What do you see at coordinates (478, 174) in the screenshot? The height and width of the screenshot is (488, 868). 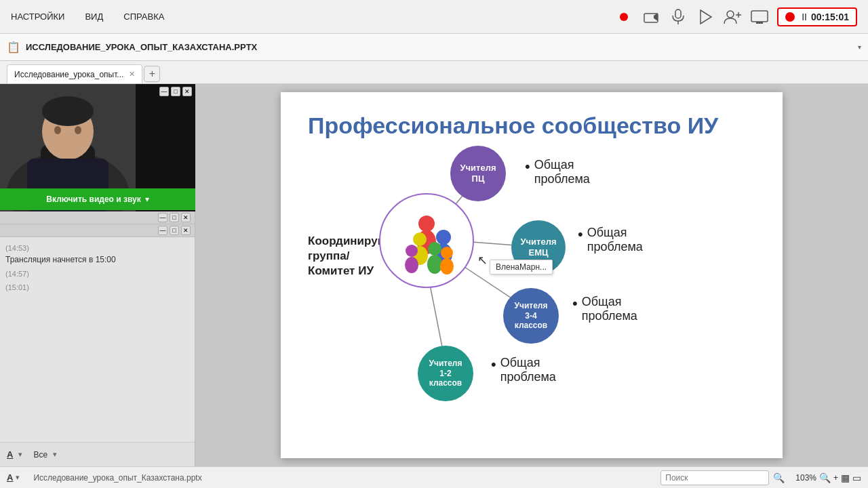 I see `node-uchitel-pc: Учителя ПЦ` at bounding box center [478, 174].